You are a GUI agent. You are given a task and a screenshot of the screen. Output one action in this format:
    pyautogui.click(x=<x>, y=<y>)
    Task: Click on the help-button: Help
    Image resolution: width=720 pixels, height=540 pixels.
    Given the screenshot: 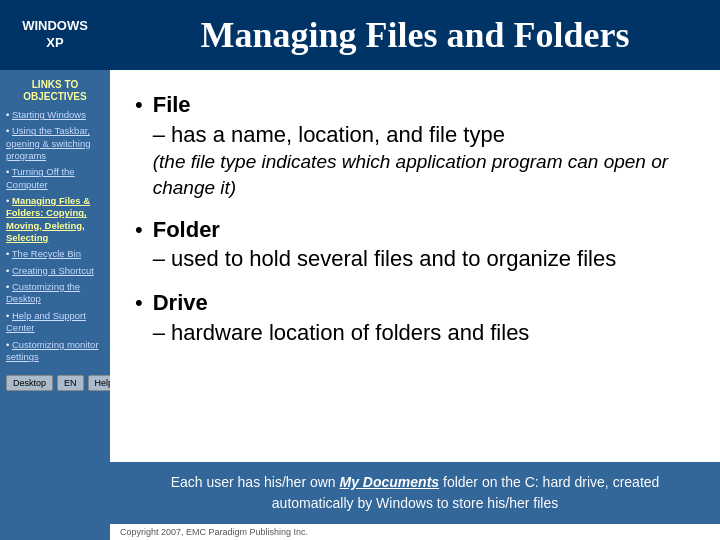 What is the action you would take?
    pyautogui.click(x=99, y=383)
    